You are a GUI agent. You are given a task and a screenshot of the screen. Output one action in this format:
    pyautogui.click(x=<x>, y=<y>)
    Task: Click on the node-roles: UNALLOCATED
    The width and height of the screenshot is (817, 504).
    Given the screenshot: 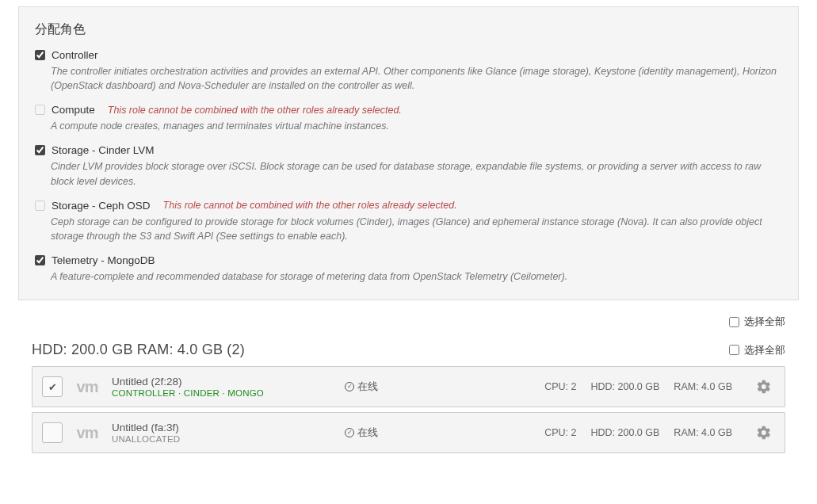 What is the action you would take?
    pyautogui.click(x=223, y=439)
    